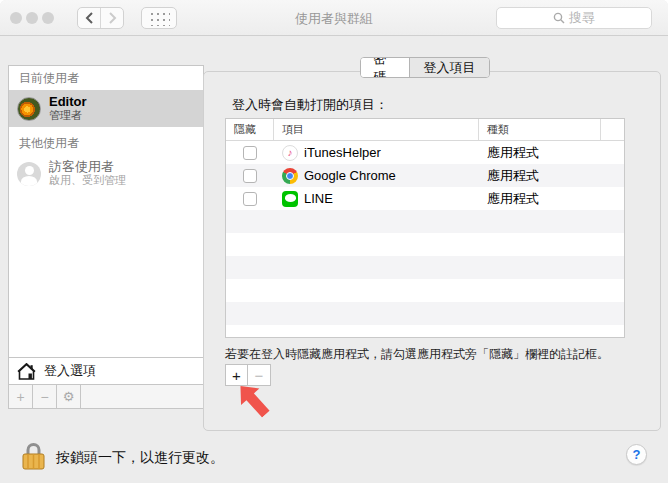  What do you see at coordinates (29, 109) in the screenshot?
I see `user-avatar` at bounding box center [29, 109].